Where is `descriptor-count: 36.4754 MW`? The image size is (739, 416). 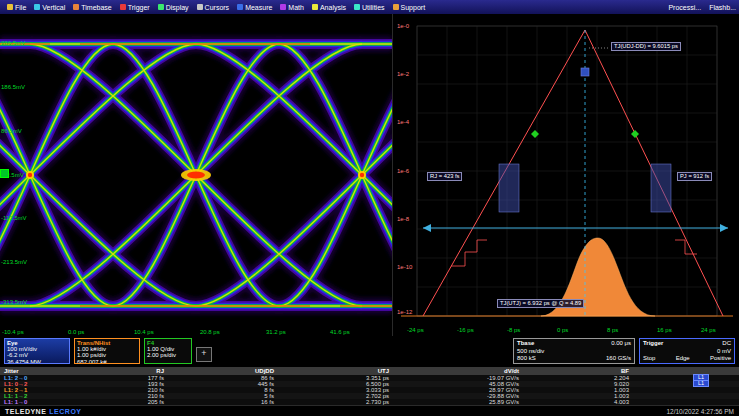 descriptor-count: 36.4754 MW is located at coordinates (37, 362).